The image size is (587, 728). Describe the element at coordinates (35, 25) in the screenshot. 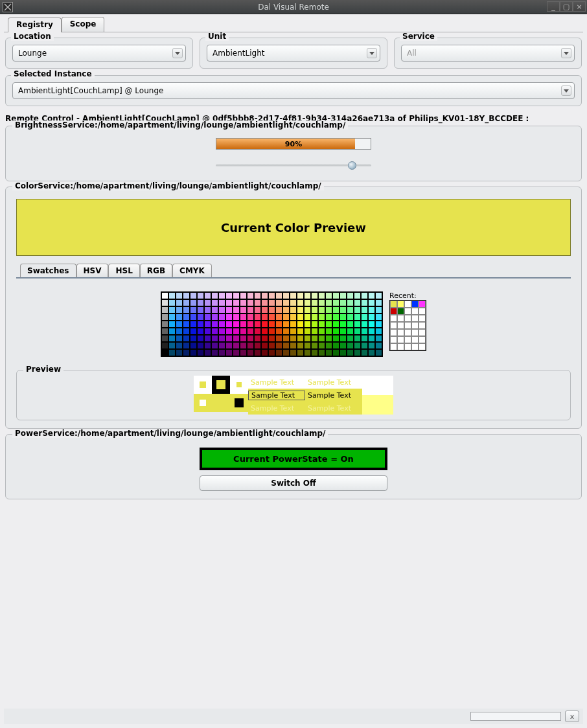

I see `tab-registry: Registry` at that location.